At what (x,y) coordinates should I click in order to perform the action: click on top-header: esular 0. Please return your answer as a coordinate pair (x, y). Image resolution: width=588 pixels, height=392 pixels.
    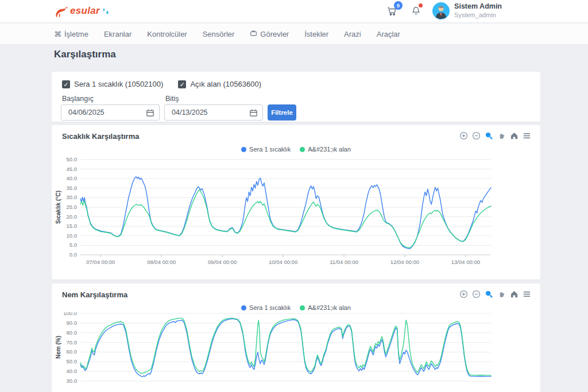
    Looking at the image, I should click on (294, 11).